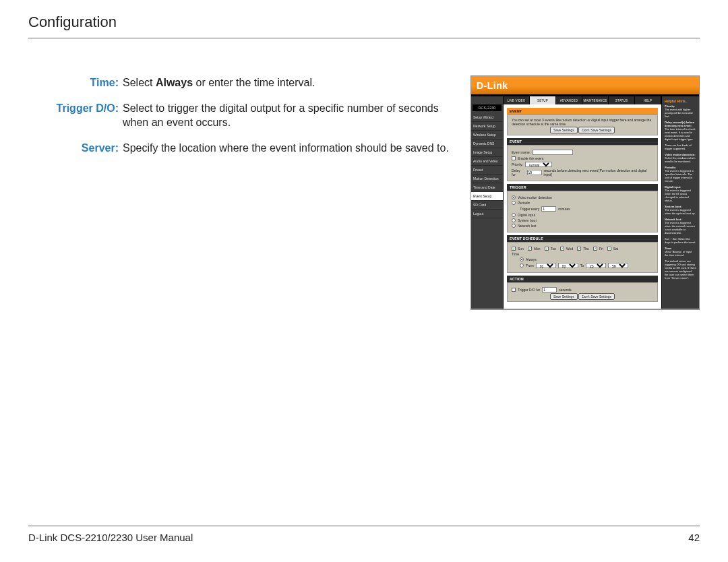 This screenshot has height=562, width=728. Describe the element at coordinates (569, 100) in the screenshot. I see `tab-advanced: ADVANCED` at that location.